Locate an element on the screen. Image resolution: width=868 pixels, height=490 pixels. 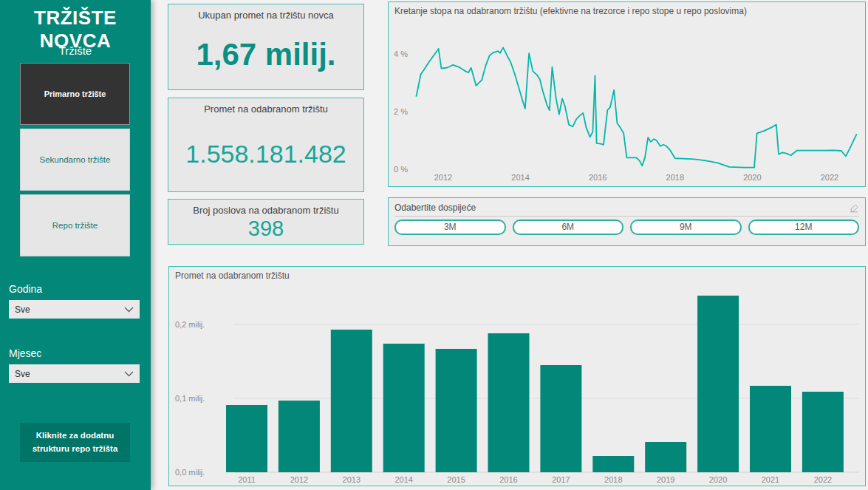
kpi-title: Broj poslova na odabranom tržištu is located at coordinates (266, 208).